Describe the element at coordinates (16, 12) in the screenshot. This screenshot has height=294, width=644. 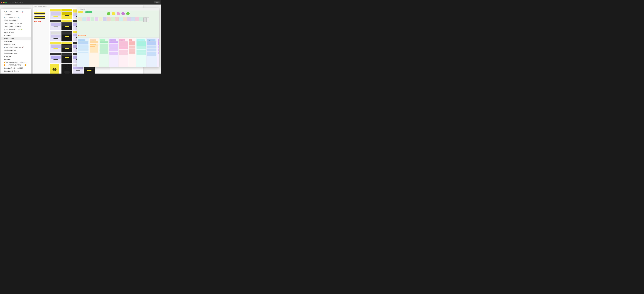
I see `sidebar-item-welcome: ✓ 🚀 ----- WELCOME ----- 🚀` at that location.